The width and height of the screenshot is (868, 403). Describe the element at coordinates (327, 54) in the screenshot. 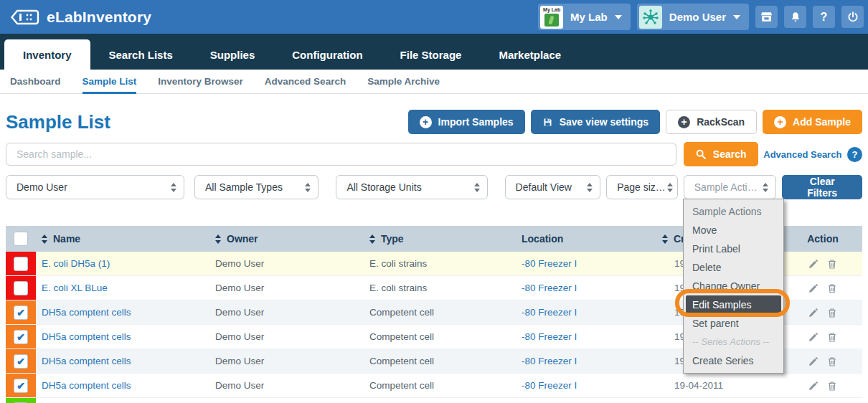

I see `nav-tab: Configuration` at that location.